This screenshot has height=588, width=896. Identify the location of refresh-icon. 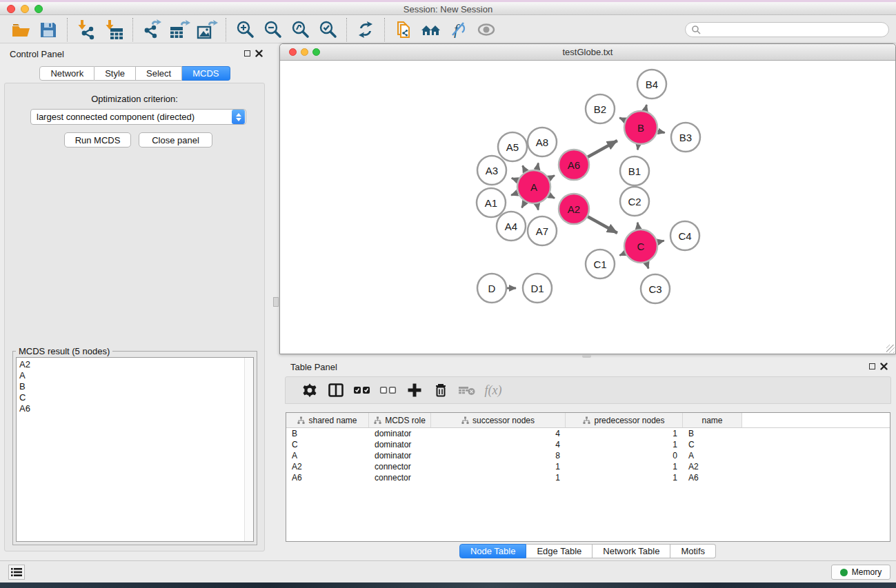
(366, 30).